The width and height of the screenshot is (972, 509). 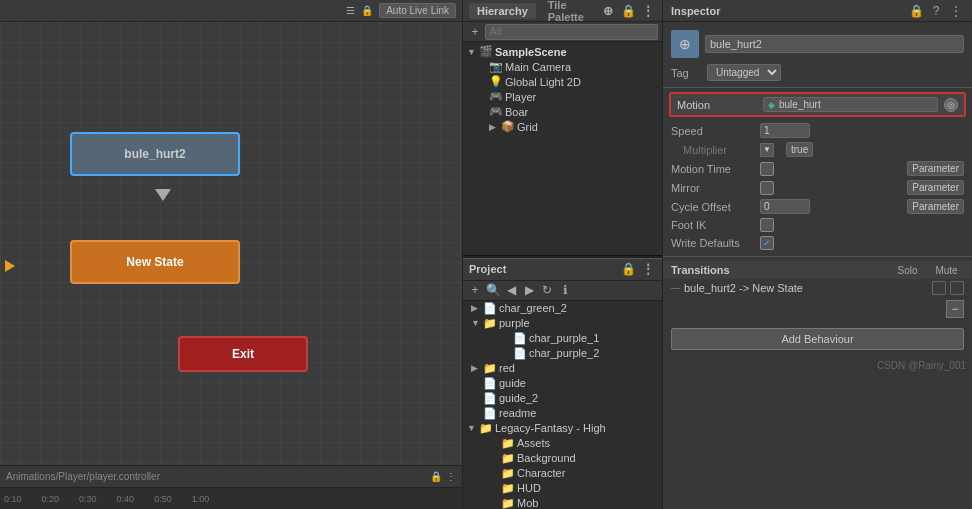 I want to click on hierarchy-search-input, so click(x=572, y=32).